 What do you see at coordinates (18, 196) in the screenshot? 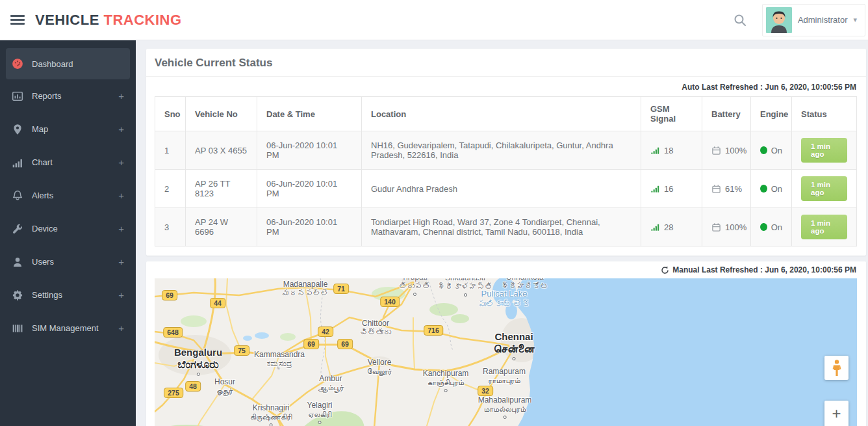
I see `bell-icon` at bounding box center [18, 196].